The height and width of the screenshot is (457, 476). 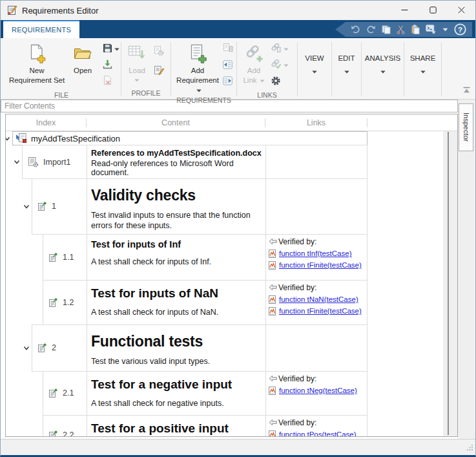 What do you see at coordinates (225, 162) in the screenshot?
I see `table-row-Import1: Import1References to myAddTestSpecificat…` at bounding box center [225, 162].